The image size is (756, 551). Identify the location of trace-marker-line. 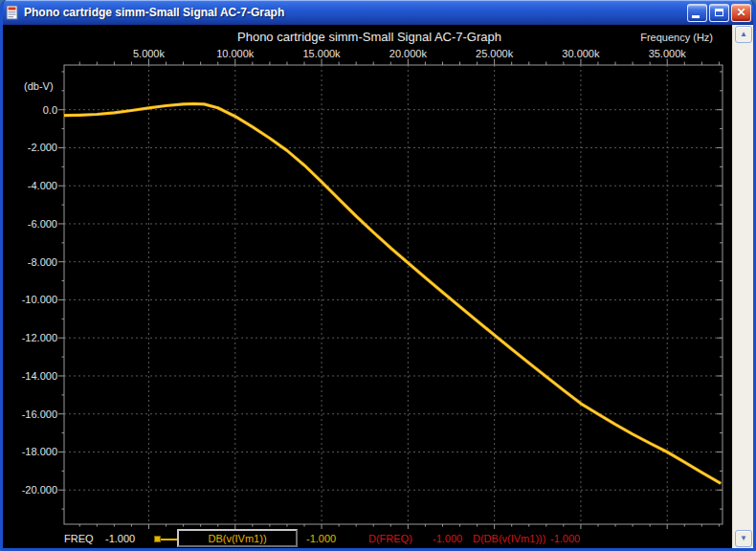
(168, 540).